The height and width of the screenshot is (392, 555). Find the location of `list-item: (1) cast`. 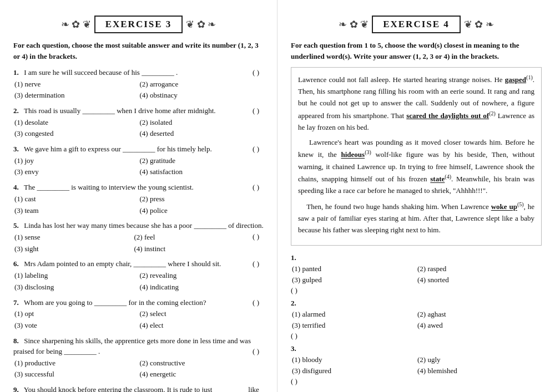

list-item: (1) cast is located at coordinates (76, 200).